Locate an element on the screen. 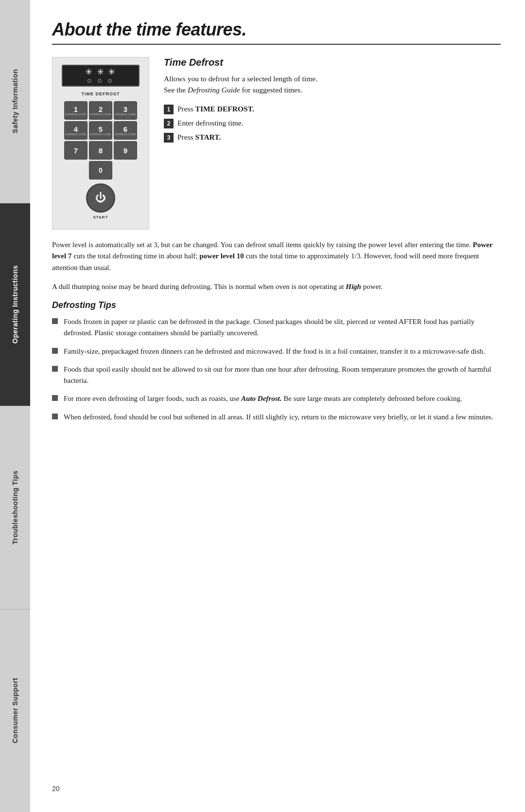 The width and height of the screenshot is (525, 812). intro-line1: Allows you to defrost for a selected len… is located at coordinates (241, 79).